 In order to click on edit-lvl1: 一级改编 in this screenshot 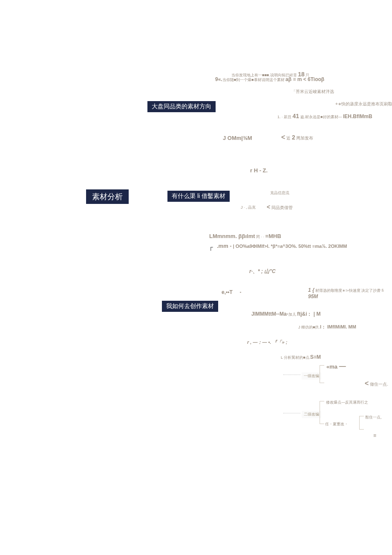, I will do `click(311, 376)`.